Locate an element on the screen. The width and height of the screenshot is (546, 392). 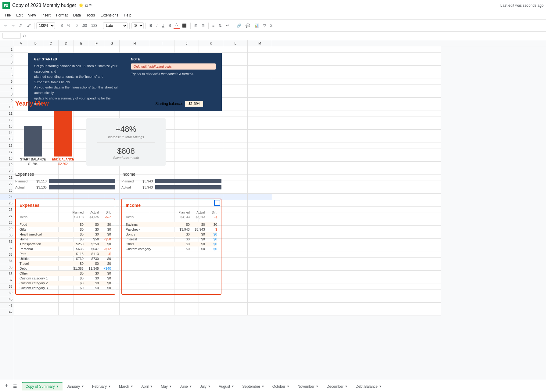
cell-L40 is located at coordinates (235, 299).